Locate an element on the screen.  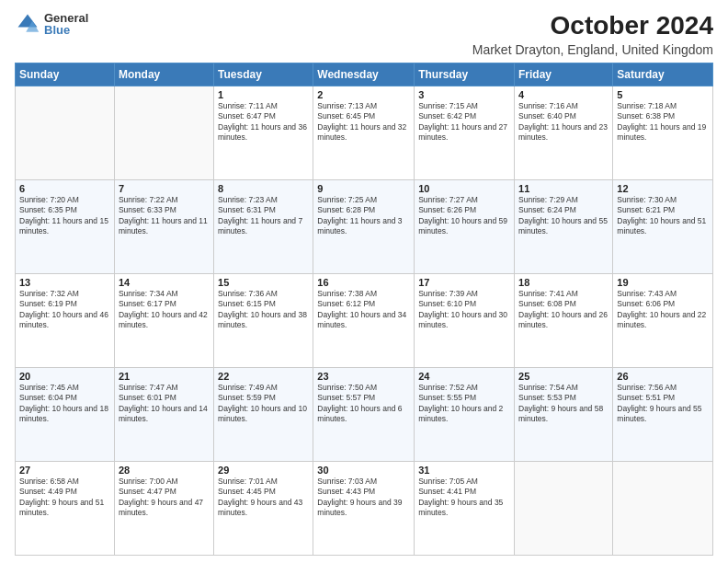
cell-info: Sunrise: 7:16 AM Sunset: 6:40 PM Dayligh… is located at coordinates (563, 122).